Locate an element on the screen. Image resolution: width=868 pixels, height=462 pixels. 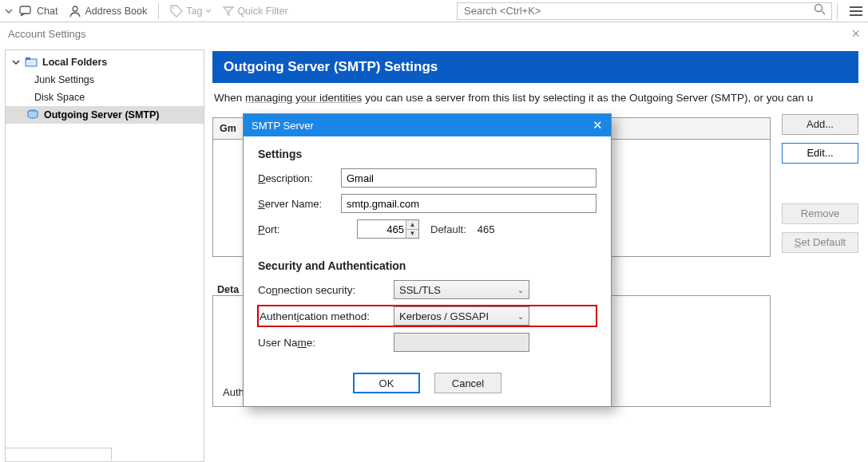
close-icon: ✕ is located at coordinates (597, 125).